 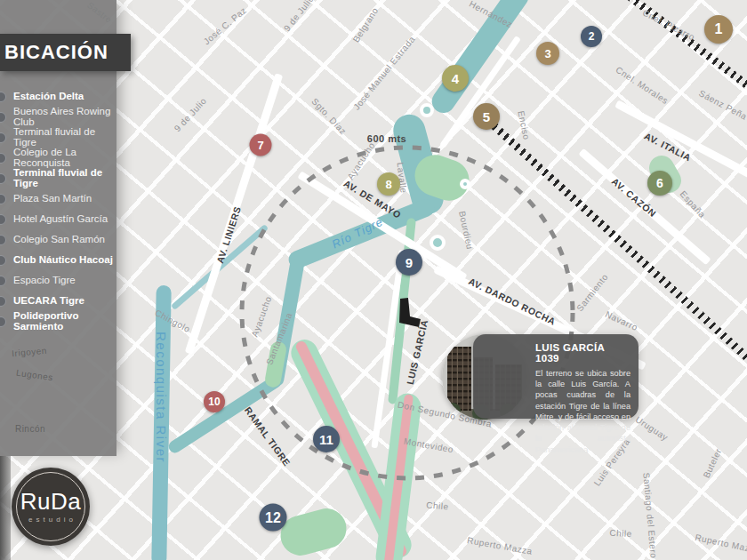 What do you see at coordinates (30, 428) in the screenshot?
I see `map-label-rinc-n: Rincón` at bounding box center [30, 428].